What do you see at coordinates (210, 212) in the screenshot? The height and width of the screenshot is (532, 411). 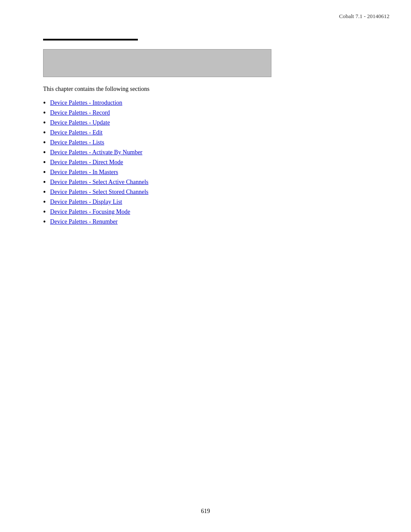 I see `toc-item-focusing-mode: •Device Palettes - Focusing Mode` at bounding box center [210, 212].